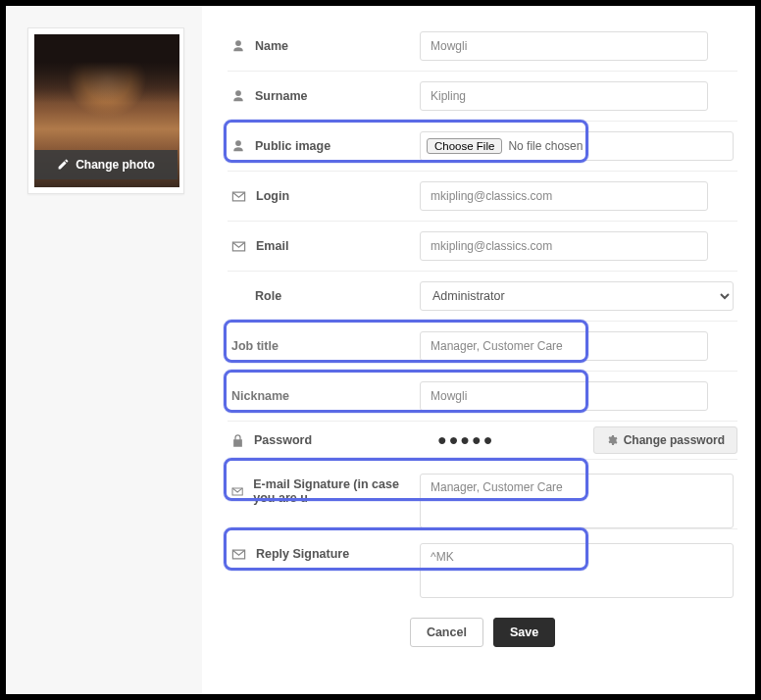  What do you see at coordinates (326, 146) in the screenshot?
I see `label-public-image: Public image` at bounding box center [326, 146].